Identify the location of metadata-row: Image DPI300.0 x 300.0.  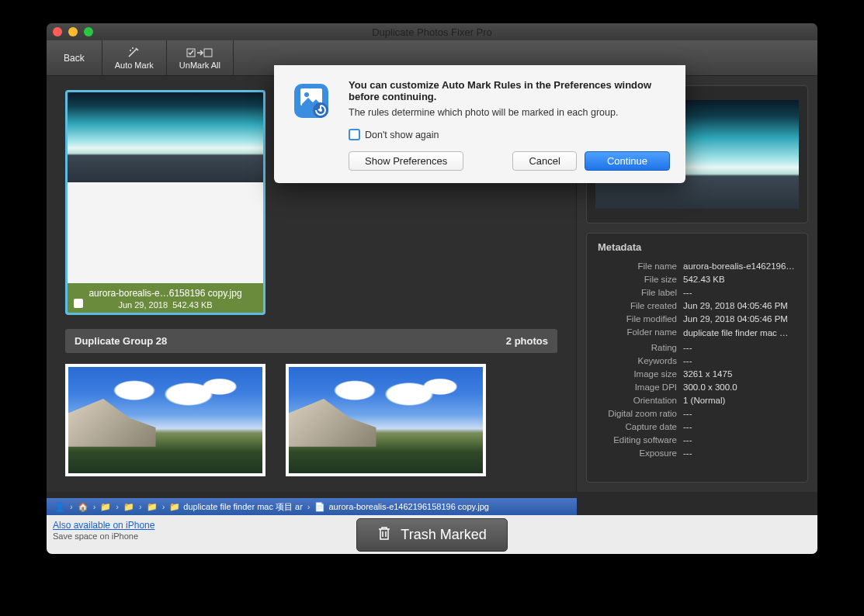
(697, 386).